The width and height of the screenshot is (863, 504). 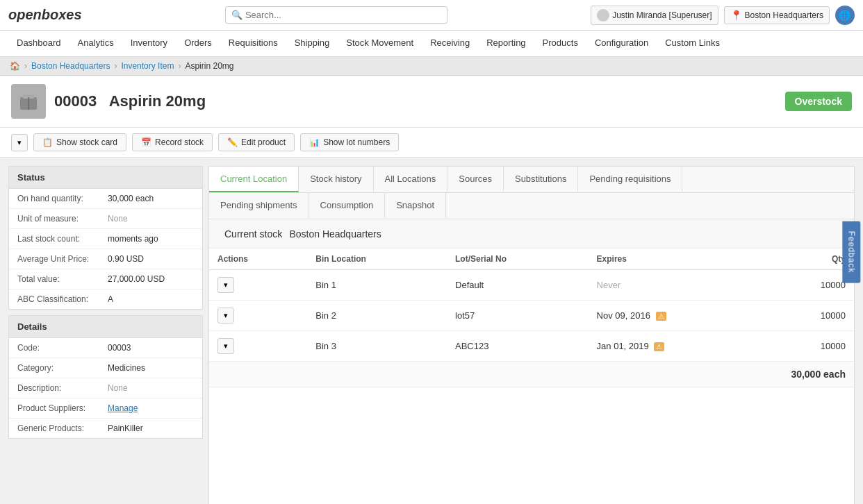 I want to click on row-2-bin: Bin 2, so click(x=377, y=316).